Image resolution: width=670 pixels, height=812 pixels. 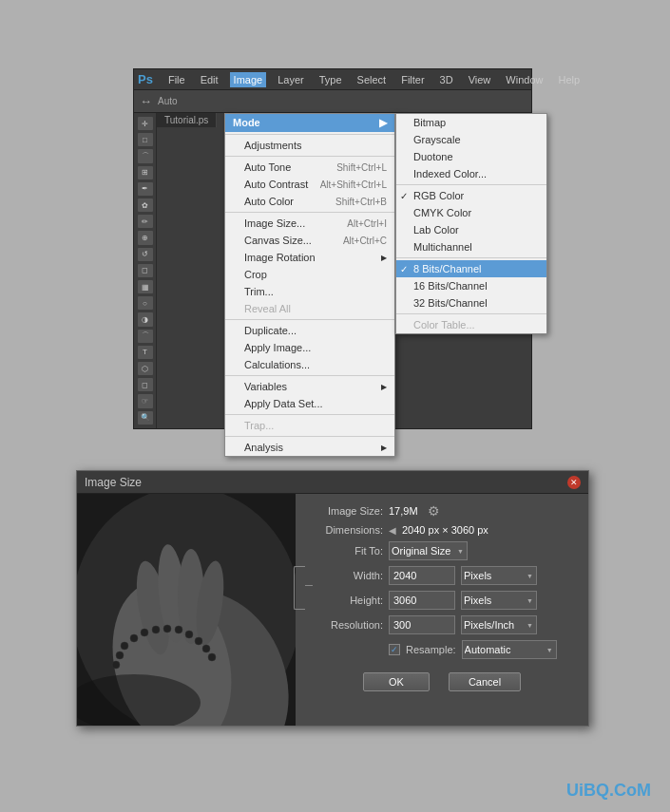 What do you see at coordinates (310, 387) in the screenshot?
I see `menu-variables: Variables` at bounding box center [310, 387].